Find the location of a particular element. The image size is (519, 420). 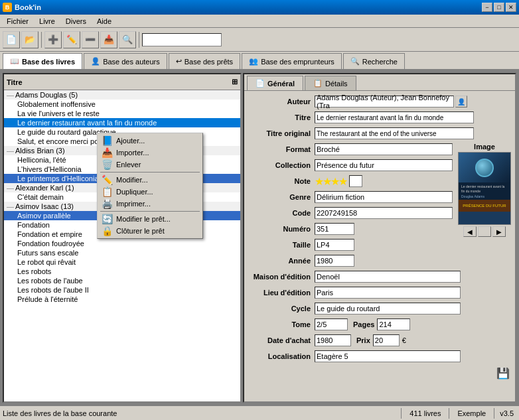

tab-auteurs: 👤 Base des auteurs is located at coordinates (125, 61).